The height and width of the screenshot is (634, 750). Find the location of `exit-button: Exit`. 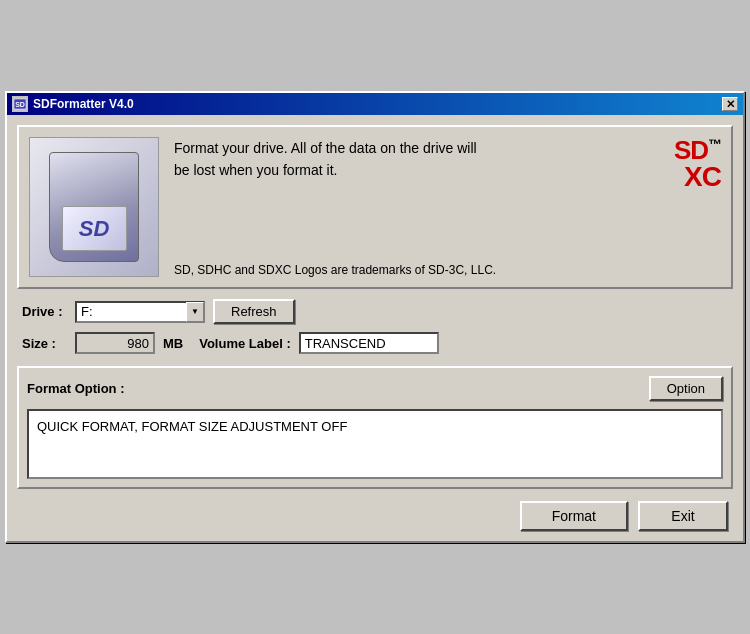

exit-button: Exit is located at coordinates (683, 516).